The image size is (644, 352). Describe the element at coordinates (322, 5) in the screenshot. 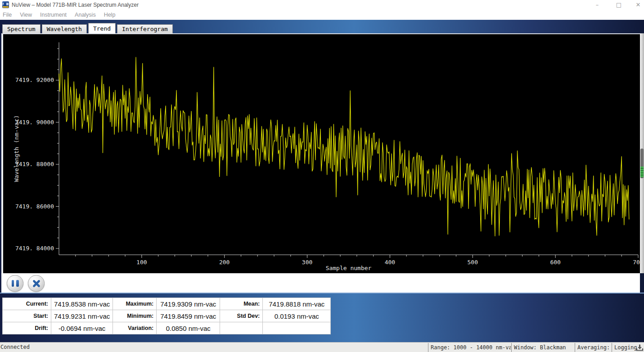

I see `title-bar: NuView – Model 771B-MIR Laser Spectrum A…` at that location.